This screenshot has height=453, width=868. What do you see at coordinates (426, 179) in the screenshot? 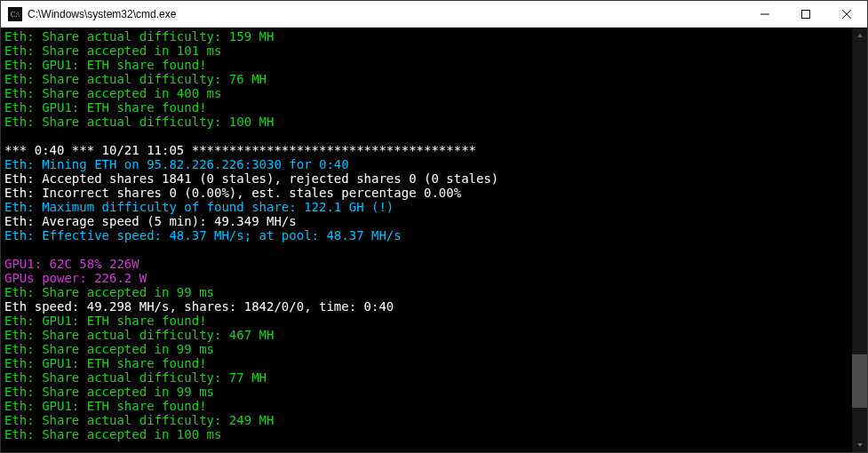
I see `console-line: Eth: Accepted shares 1841 (0 stales), re…` at bounding box center [426, 179].